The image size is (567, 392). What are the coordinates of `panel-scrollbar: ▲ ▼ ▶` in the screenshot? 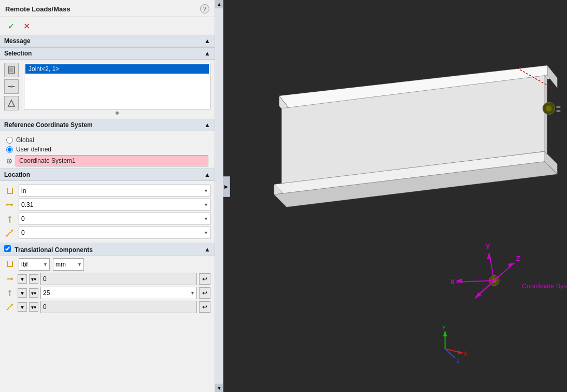 It's located at (219, 196).